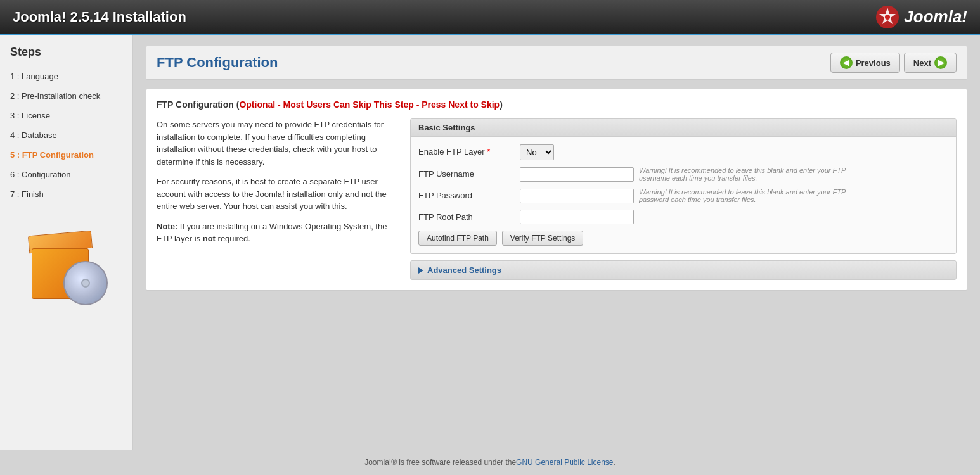  What do you see at coordinates (615, 462) in the screenshot?
I see `footer-text-after: .` at bounding box center [615, 462].